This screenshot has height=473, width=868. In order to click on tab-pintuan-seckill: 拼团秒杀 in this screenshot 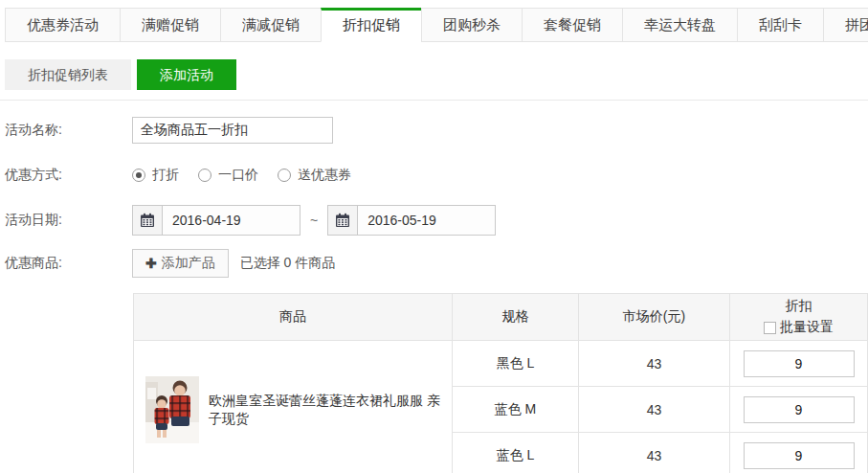, I will do `click(846, 25)`.